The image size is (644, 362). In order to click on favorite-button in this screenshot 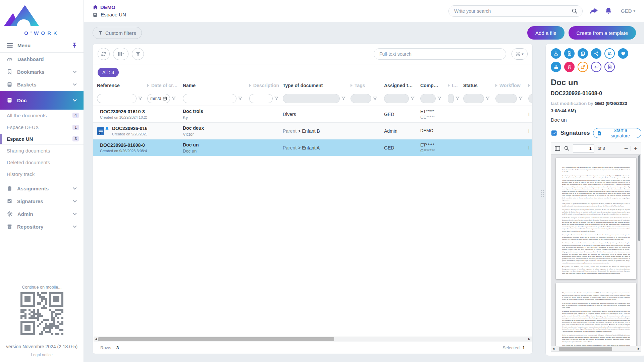, I will do `click(623, 54)`.